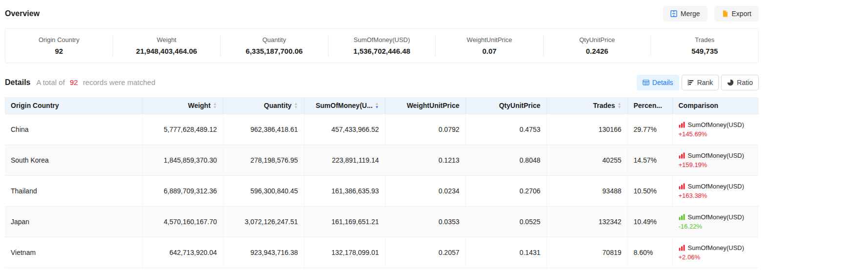  I want to click on stat-value: 21,948,403,464.06, so click(167, 51).